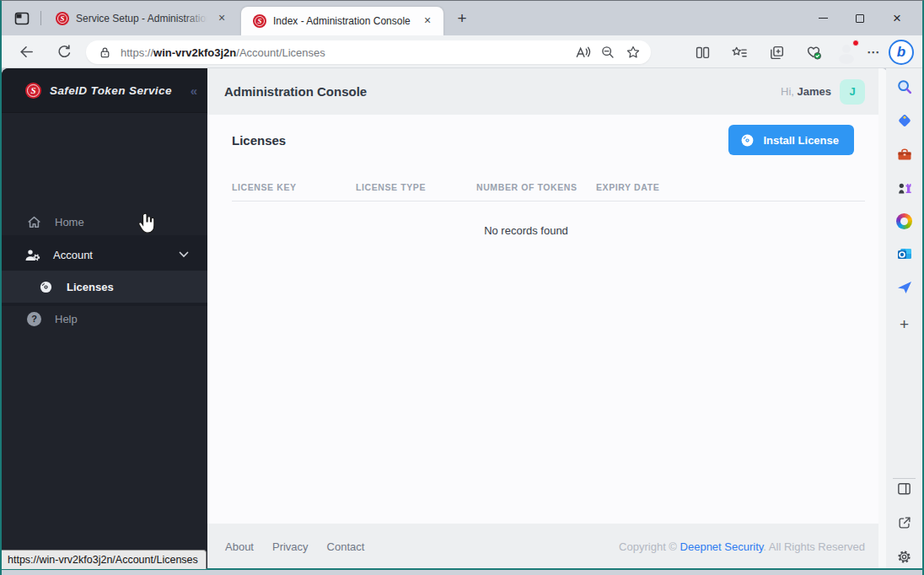  Describe the element at coordinates (860, 19) in the screenshot. I see `maximize-icon` at that location.